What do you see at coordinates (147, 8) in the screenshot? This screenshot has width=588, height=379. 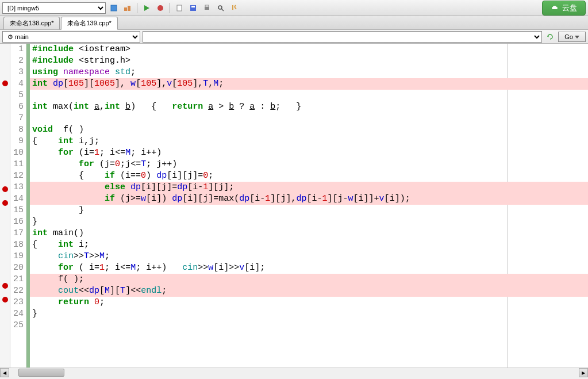 I see `run-icon` at bounding box center [147, 8].